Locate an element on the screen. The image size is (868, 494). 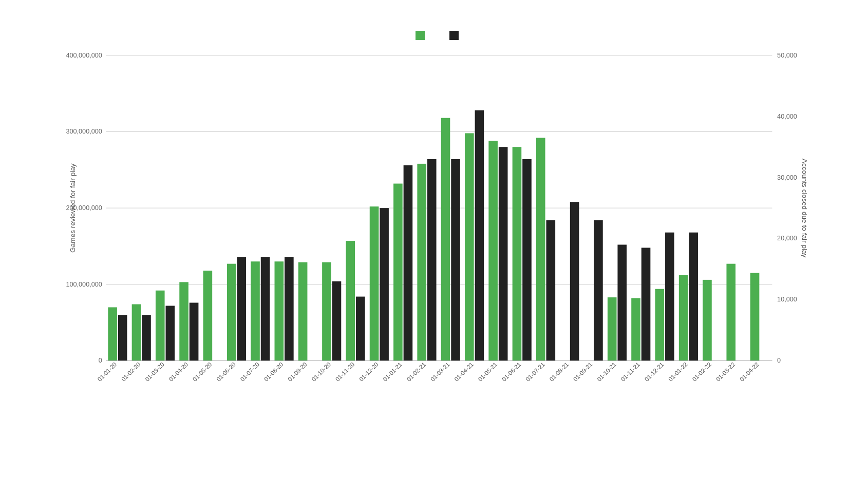
svg-text: 01-01-21 is located at coordinates (392, 372).